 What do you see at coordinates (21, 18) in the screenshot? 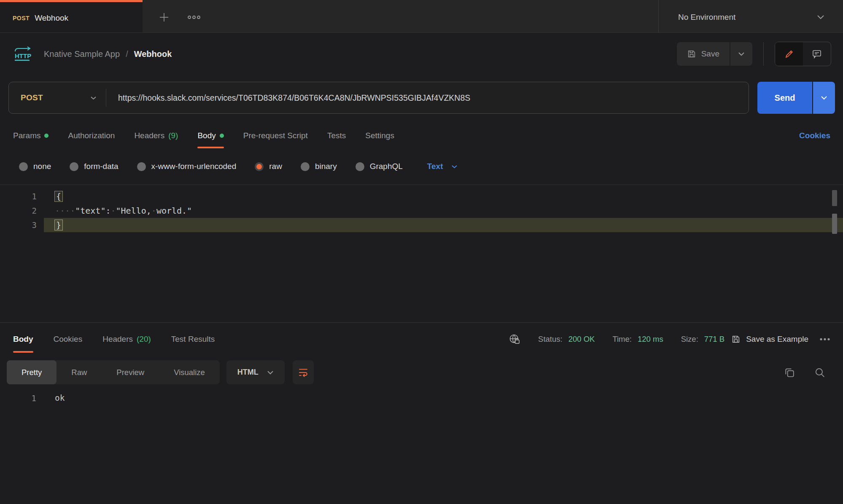
I see `tab-method-label: POST` at bounding box center [21, 18].